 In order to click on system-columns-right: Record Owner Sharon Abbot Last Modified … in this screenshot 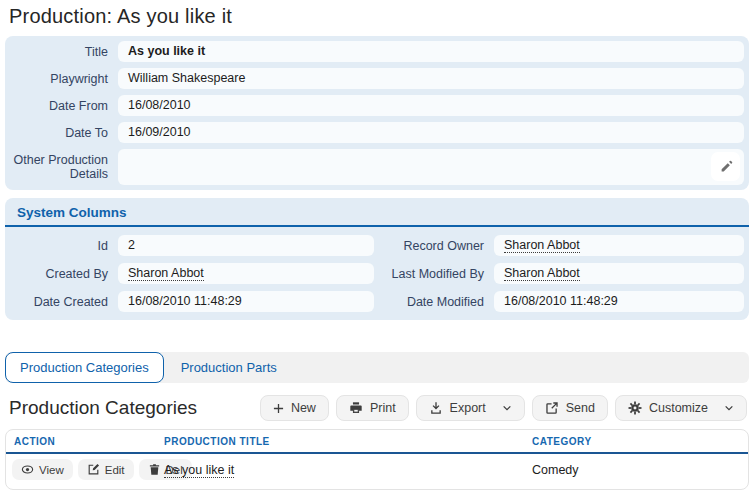, I will do `click(562, 274)`.